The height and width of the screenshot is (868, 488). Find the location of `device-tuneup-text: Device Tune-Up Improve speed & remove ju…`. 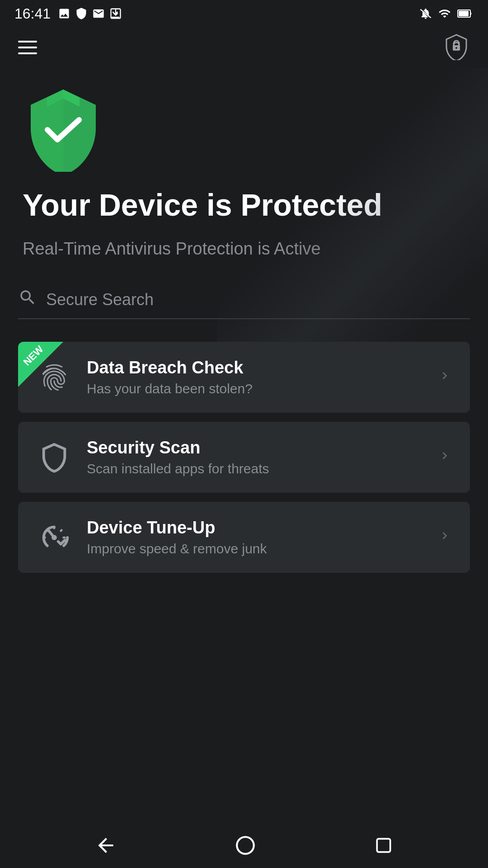

device-tuneup-text: Device Tune-Up Improve speed & remove ju… is located at coordinates (255, 537).